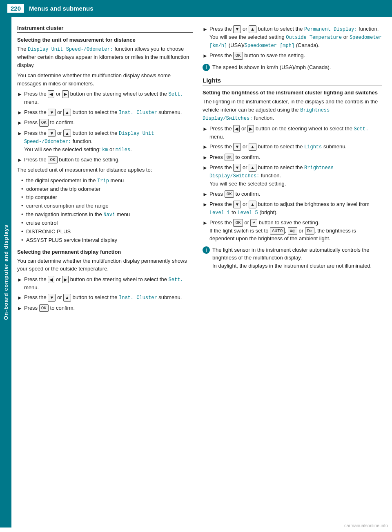 The width and height of the screenshot is (392, 532). I want to click on inst-cluster-mono-1: Inst. Cluster, so click(138, 113).